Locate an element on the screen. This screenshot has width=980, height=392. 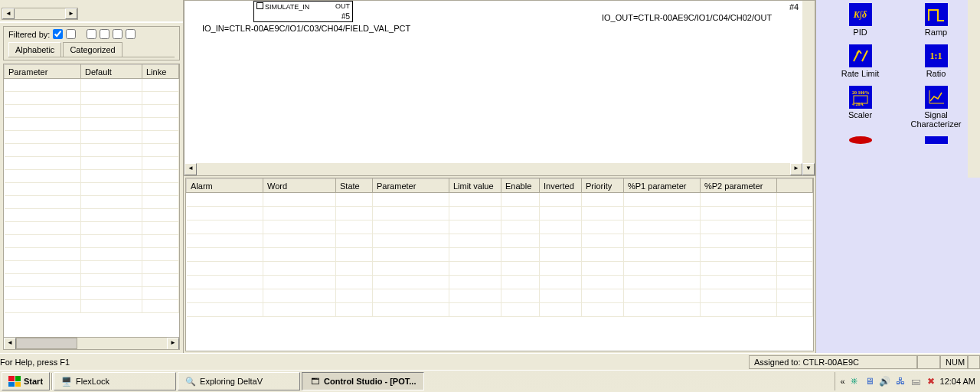
task-flexlock: 🖥️ FlexLock is located at coordinates (115, 381).